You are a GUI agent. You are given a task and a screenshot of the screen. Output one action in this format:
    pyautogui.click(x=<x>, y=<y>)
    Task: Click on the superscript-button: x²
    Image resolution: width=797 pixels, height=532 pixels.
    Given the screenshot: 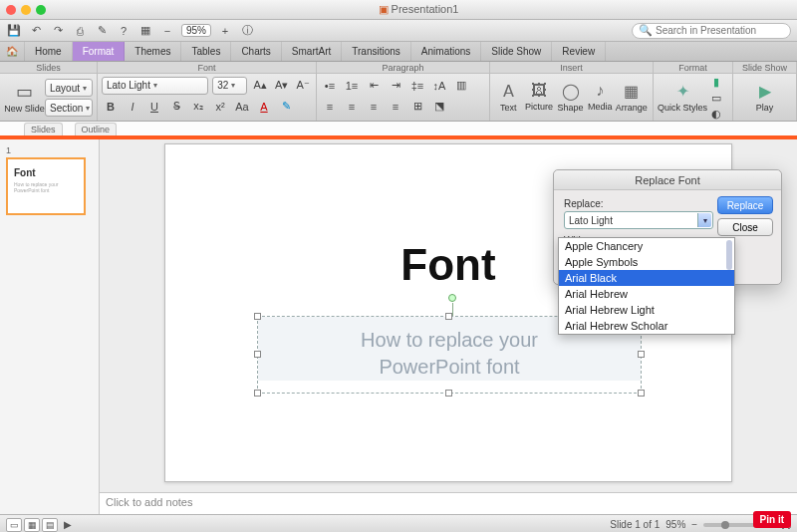 What is the action you would take?
    pyautogui.click(x=220, y=107)
    